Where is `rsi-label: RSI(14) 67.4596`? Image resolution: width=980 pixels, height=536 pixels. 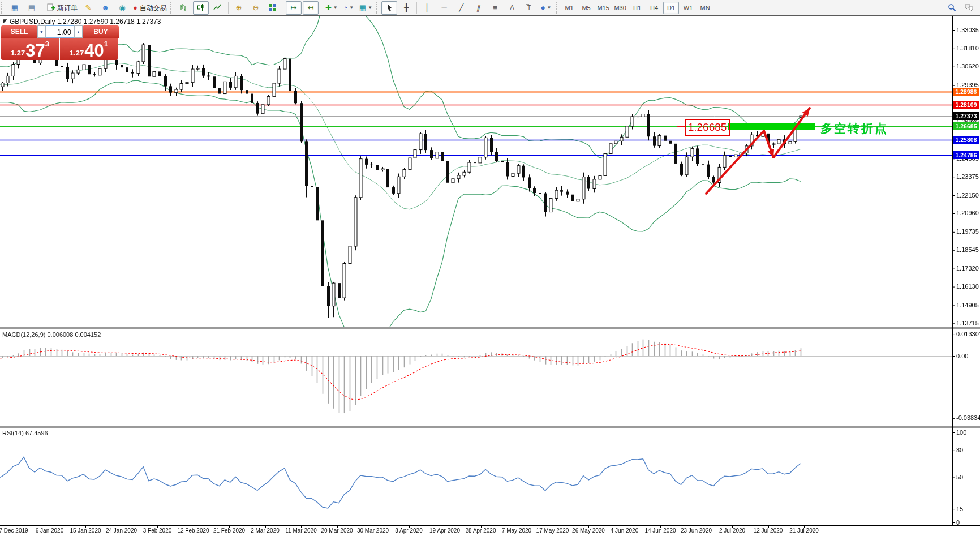
rsi-label: RSI(14) 67.4596 is located at coordinates (25, 433).